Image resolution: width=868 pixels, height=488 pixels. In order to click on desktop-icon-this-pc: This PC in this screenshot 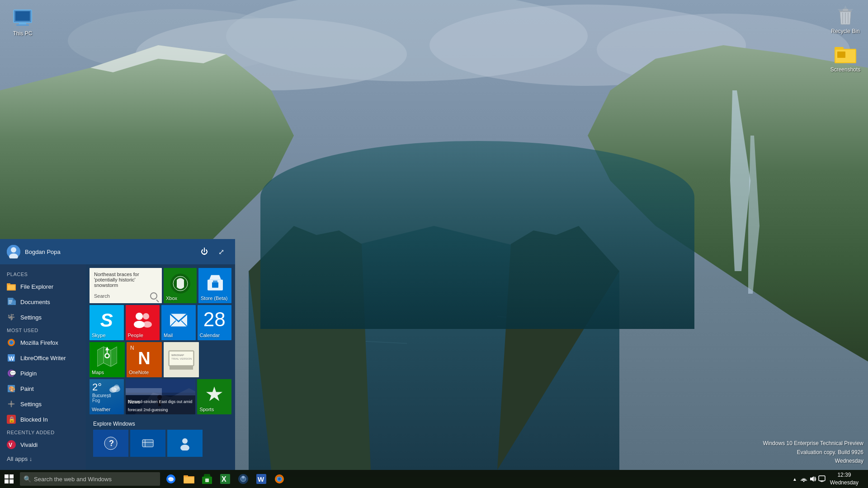, I will do `click(23, 22)`.